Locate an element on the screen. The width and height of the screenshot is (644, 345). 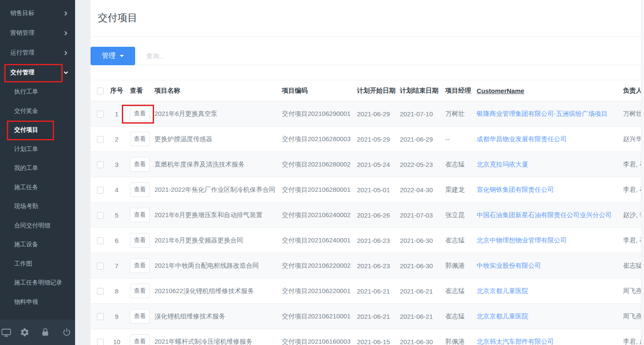
plan-end-date: 2021-06-29 is located at coordinates (420, 139).